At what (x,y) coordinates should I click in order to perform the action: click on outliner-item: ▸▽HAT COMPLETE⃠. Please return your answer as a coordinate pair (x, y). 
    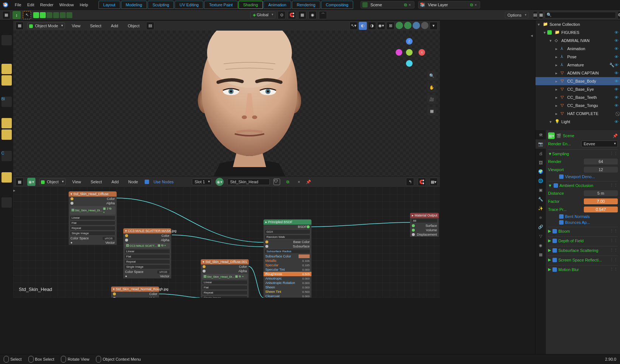
    Looking at the image, I should click on (578, 114).